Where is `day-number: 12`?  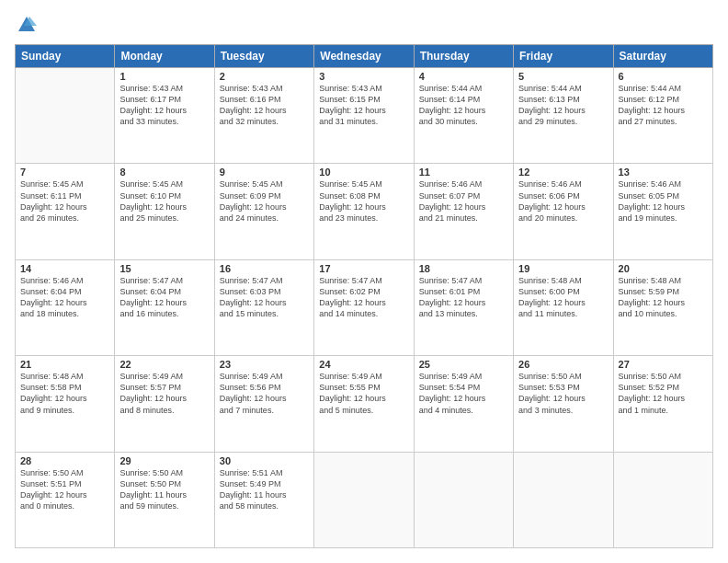 day-number: 12 is located at coordinates (563, 172).